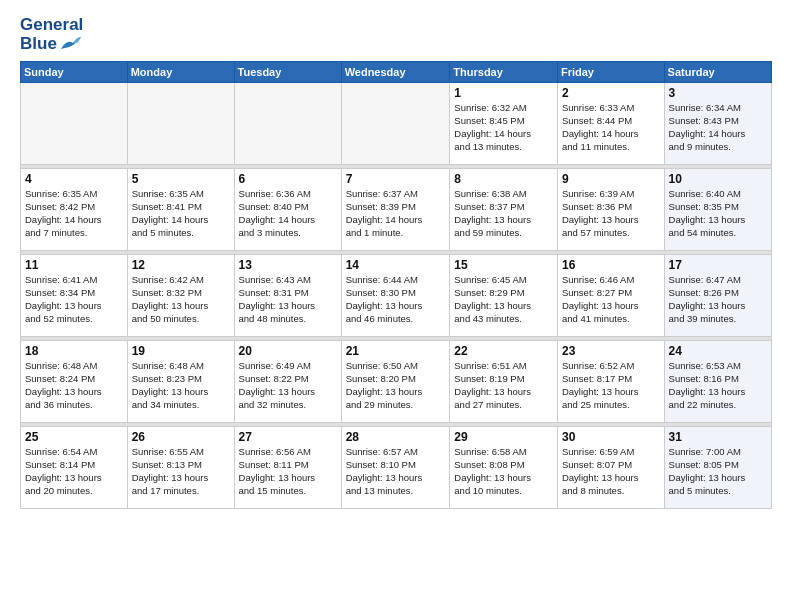  What do you see at coordinates (504, 179) in the screenshot?
I see `day-number: 8` at bounding box center [504, 179].